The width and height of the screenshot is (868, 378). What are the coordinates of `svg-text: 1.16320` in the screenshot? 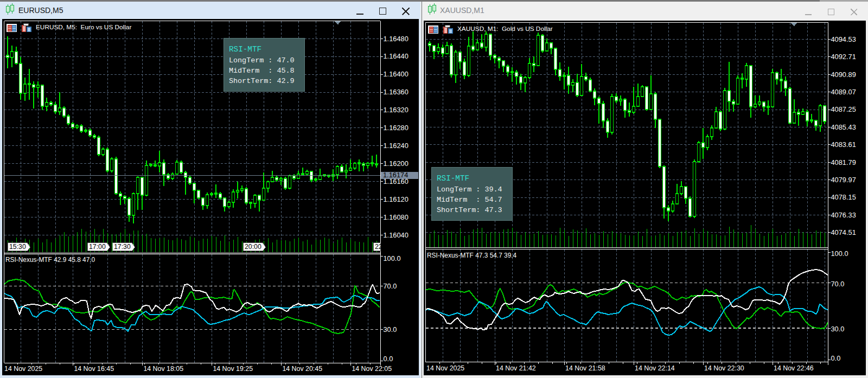 It's located at (396, 110).